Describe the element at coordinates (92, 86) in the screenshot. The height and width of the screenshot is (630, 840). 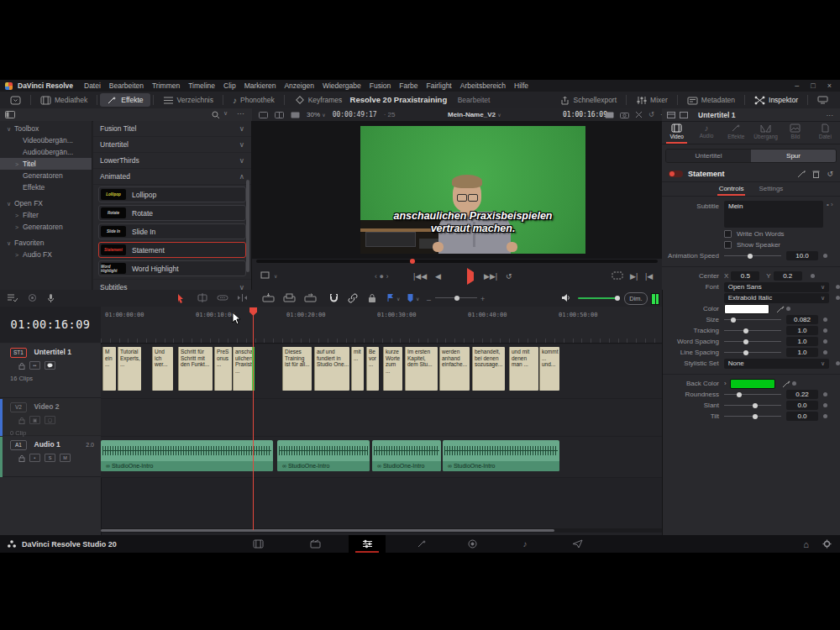
I see `menu-datei: Datei` at that location.